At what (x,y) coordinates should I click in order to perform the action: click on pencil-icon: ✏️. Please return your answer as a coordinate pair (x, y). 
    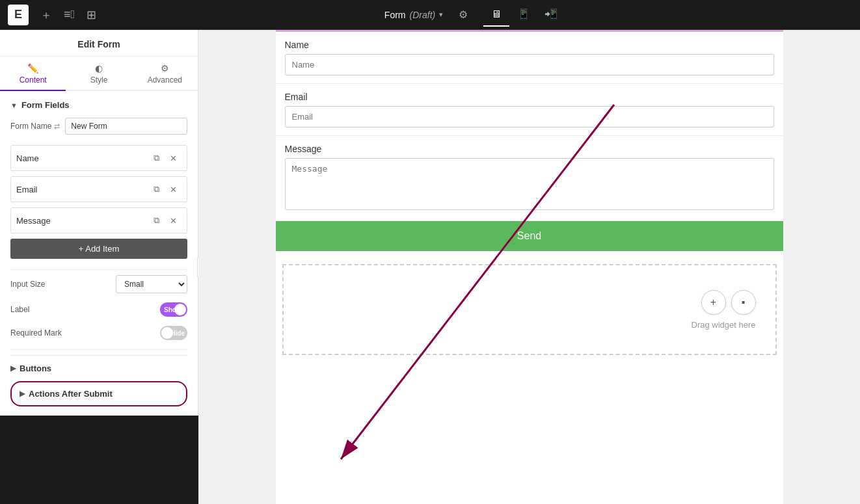
    Looking at the image, I should click on (33, 68).